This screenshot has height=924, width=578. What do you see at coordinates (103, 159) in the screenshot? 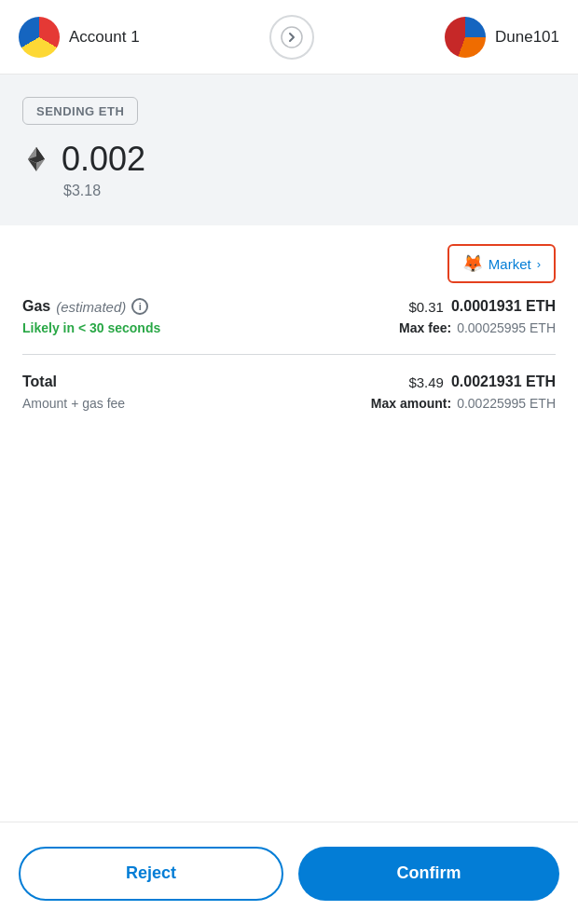
I see `amount-eth: 0.002` at bounding box center [103, 159].